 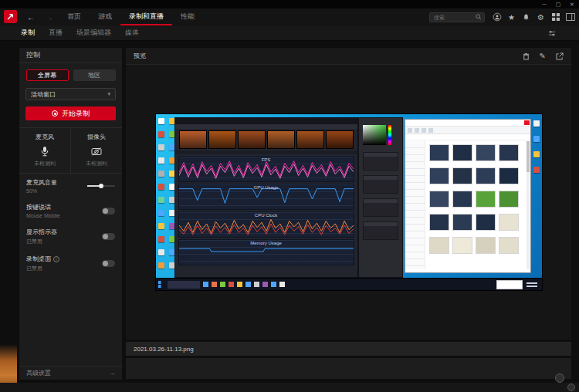 What do you see at coordinates (266, 153) in the screenshot?
I see `window-toolbar` at bounding box center [266, 153].